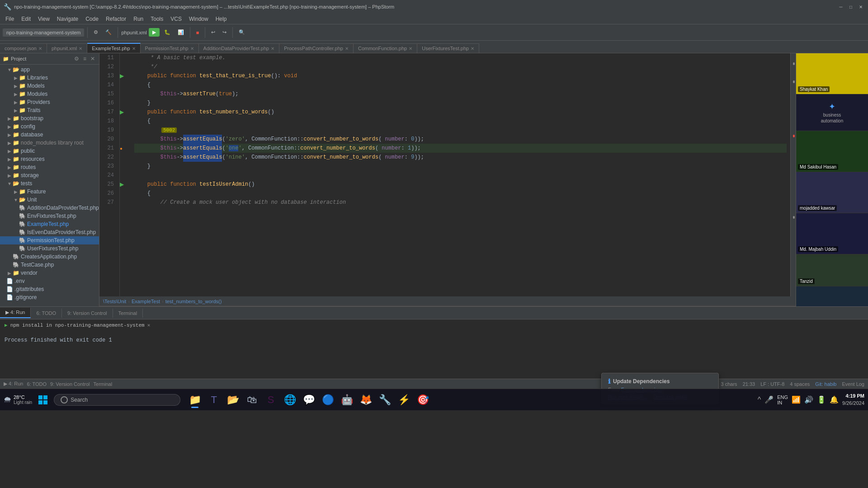  I want to click on menu-tools: Tools, so click(157, 19).